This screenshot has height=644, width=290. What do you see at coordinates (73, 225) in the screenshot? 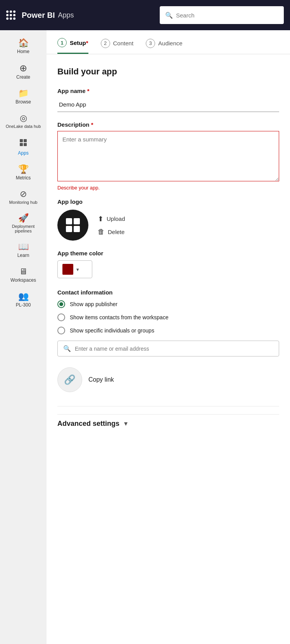
I see `app-logo-preview` at bounding box center [73, 225].